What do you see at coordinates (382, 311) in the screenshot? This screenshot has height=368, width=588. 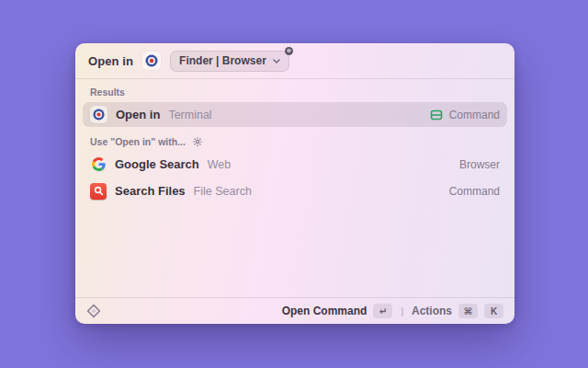 I see `return-key-badge: ↵` at bounding box center [382, 311].